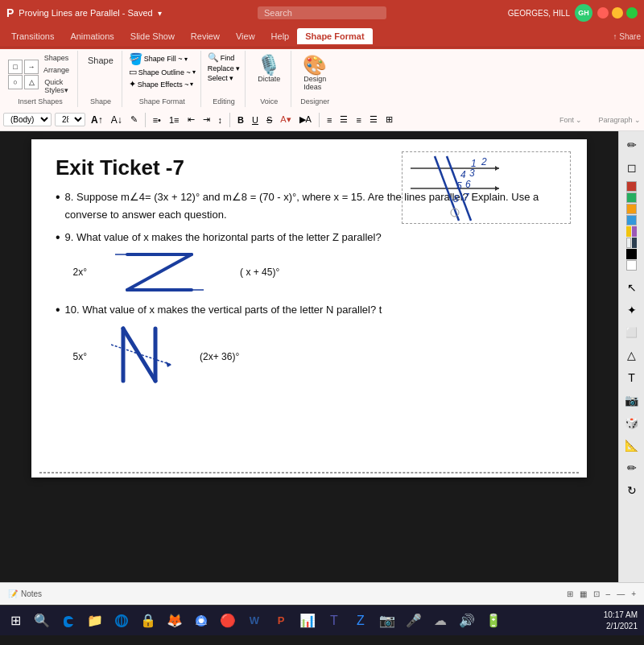 The width and height of the screenshot is (644, 645). Describe the element at coordinates (228, 621) in the screenshot. I see `taskbar-acrobat-btn: 🔴` at that location.